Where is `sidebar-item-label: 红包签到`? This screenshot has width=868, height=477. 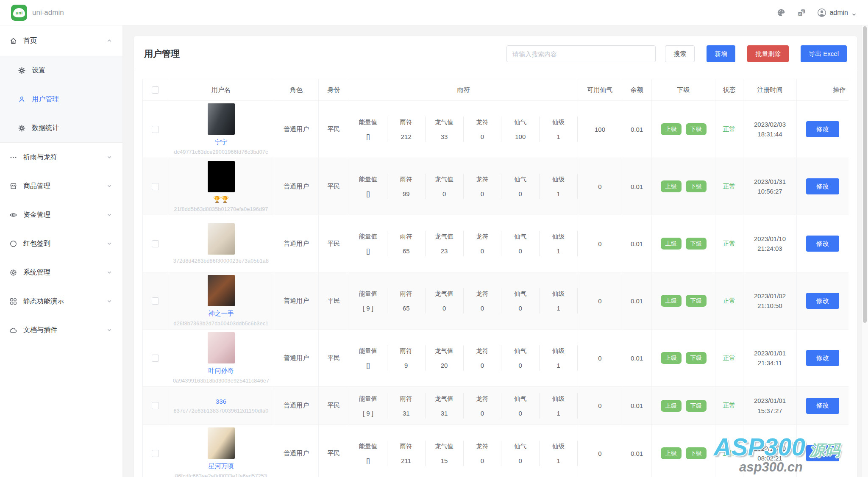 sidebar-item-label: 红包签到 is located at coordinates (37, 244).